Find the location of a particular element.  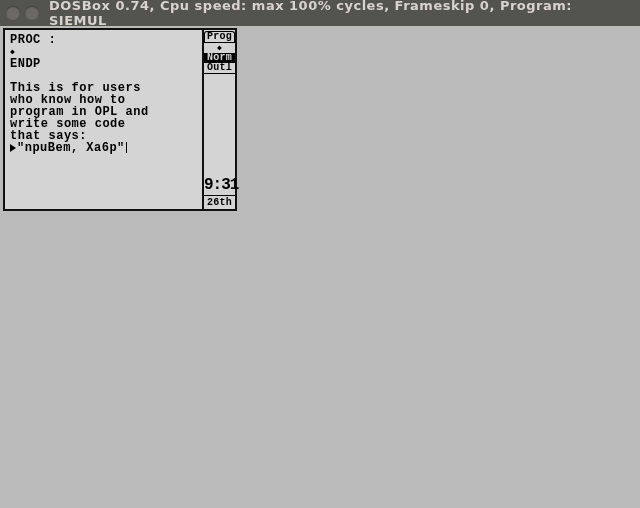

prompt-caret-icon is located at coordinates (13, 148).